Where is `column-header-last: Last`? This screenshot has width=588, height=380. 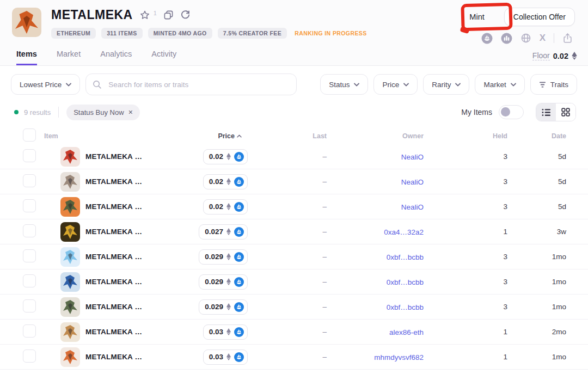
column-header-last: Last is located at coordinates (289, 136).